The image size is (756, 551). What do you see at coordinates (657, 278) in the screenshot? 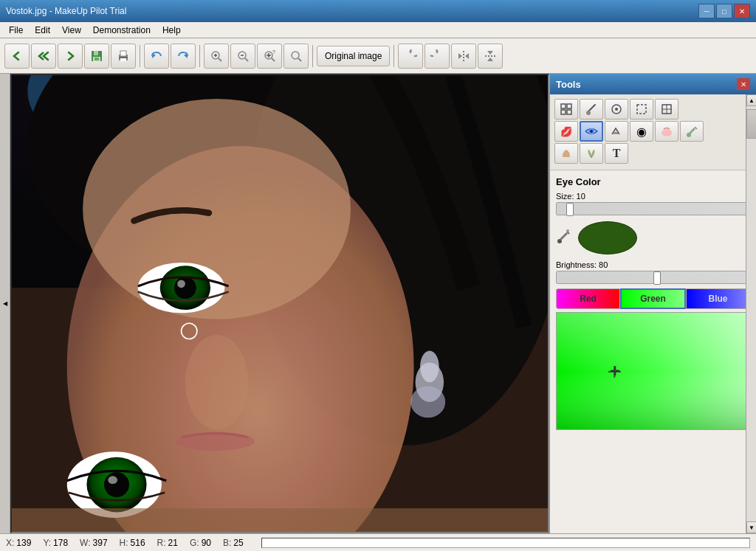
I see `brightness-thumb` at bounding box center [657, 278].